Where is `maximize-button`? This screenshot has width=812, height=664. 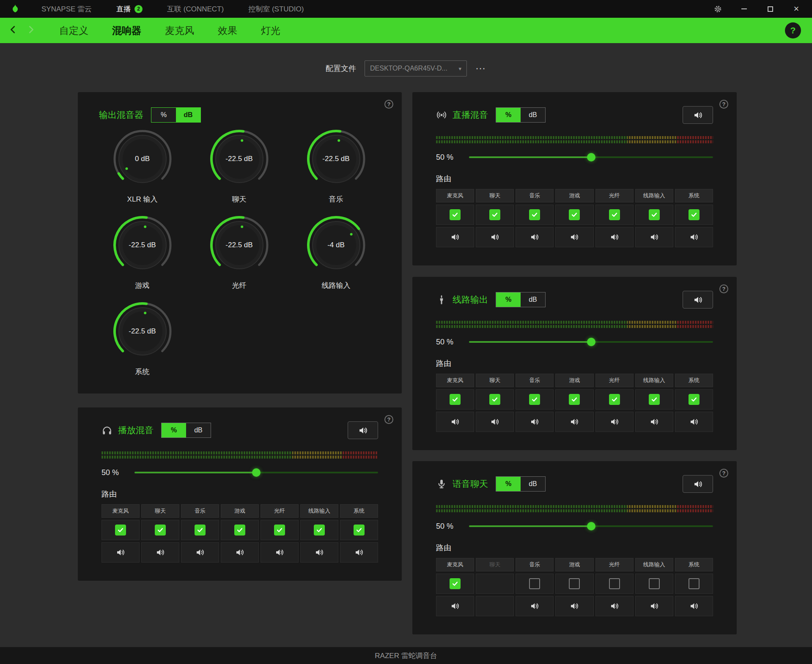 maximize-button is located at coordinates (770, 9).